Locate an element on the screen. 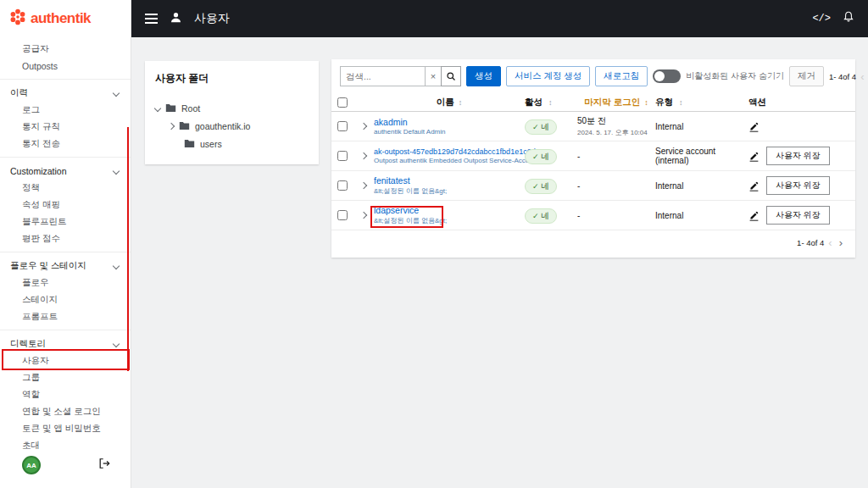  sidebar-item-blueprints: 블루프린트 is located at coordinates (65, 222).